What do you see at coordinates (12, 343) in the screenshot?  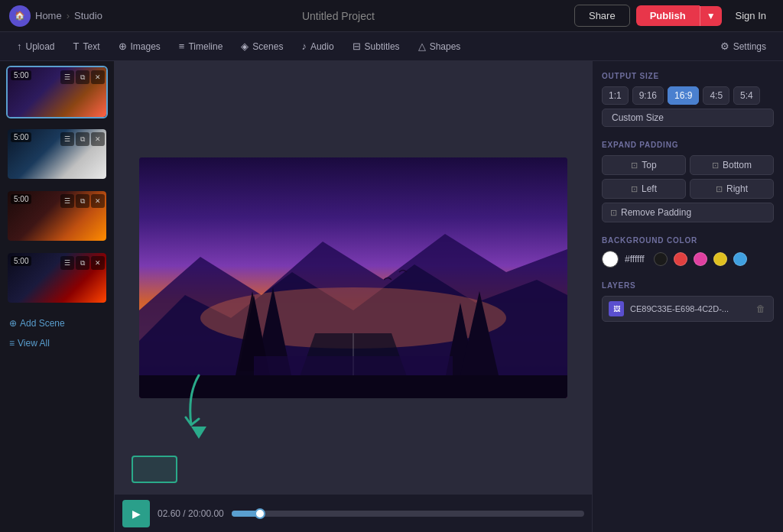 I see `list-icon: ≡` at bounding box center [12, 343].